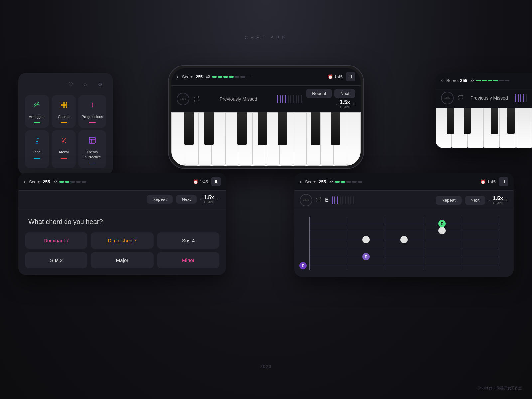  Describe the element at coordinates (504, 182) in the screenshot. I see `guitar-pause-button: ⏸` at that location.